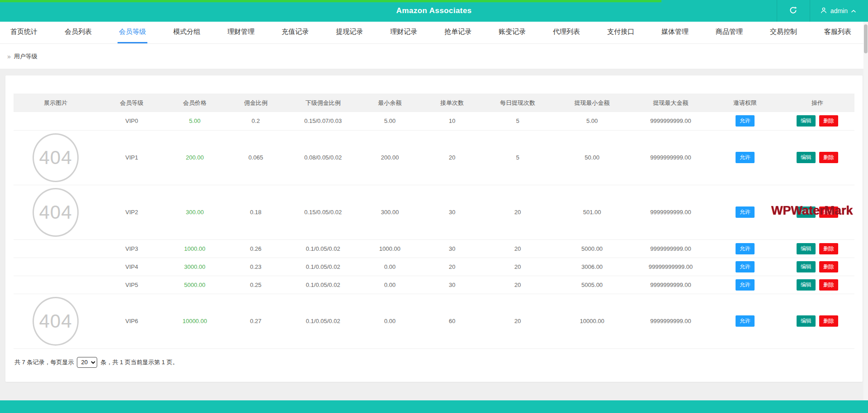 This screenshot has width=868, height=413. Describe the element at coordinates (78, 33) in the screenshot. I see `nav-tab-1: 会员列表` at that location.